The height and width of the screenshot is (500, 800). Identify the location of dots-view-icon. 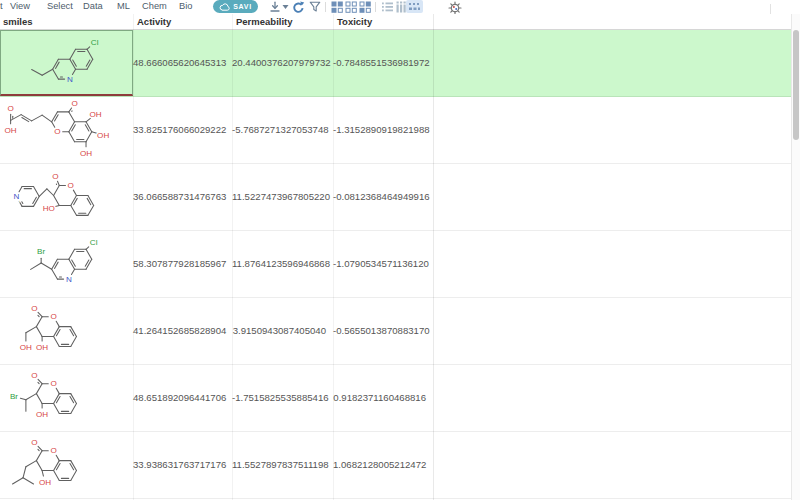
(414, 6).